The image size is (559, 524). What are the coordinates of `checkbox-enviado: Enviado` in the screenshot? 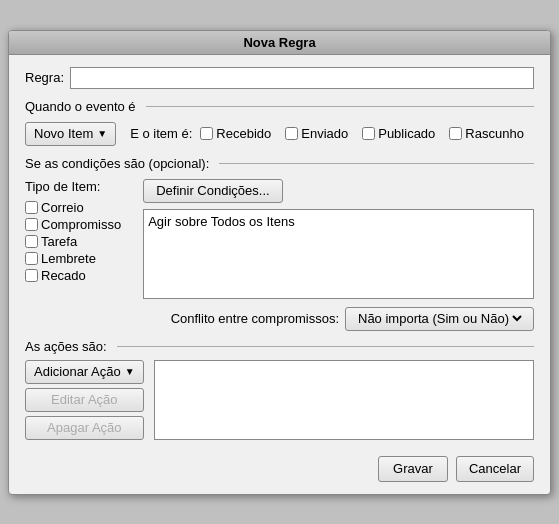 It's located at (316, 134).